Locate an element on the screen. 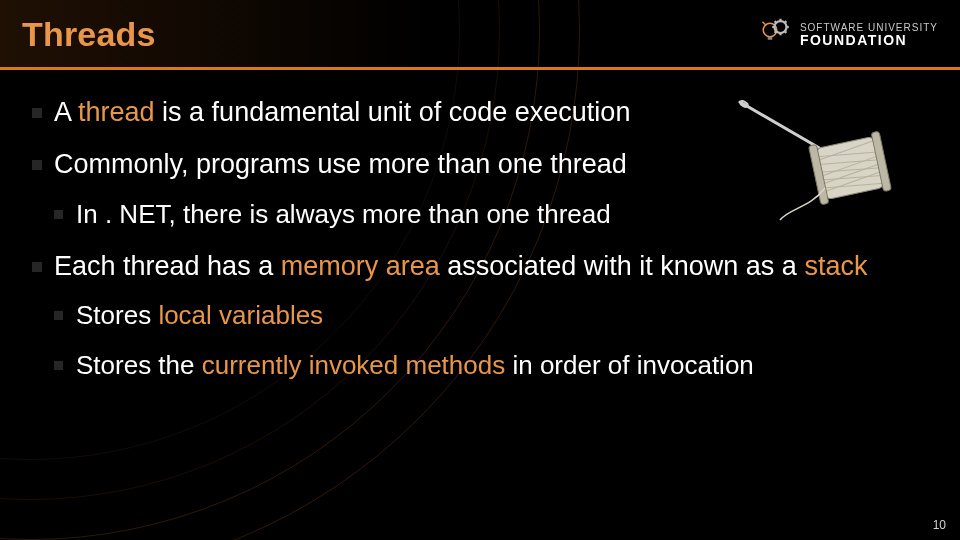 The width and height of the screenshot is (960, 540). sub-bullet-item: In . NET, there is always more than one … is located at coordinates (491, 214).